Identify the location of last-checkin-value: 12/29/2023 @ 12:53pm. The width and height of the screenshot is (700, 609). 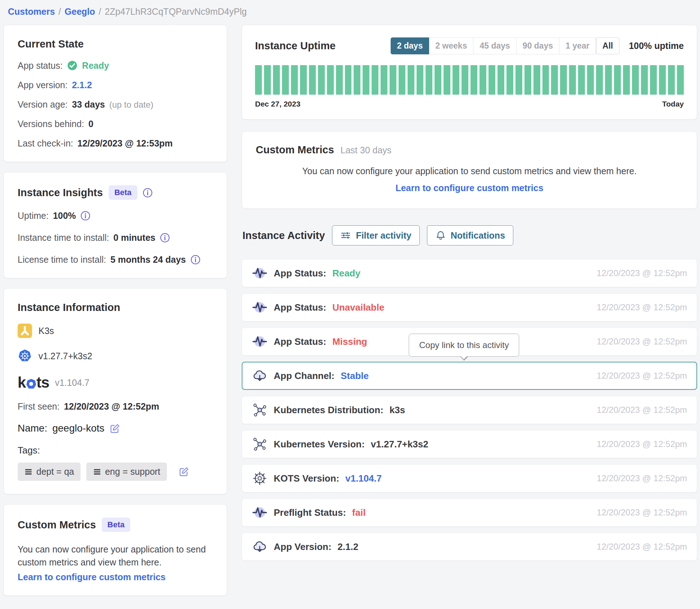
(125, 143).